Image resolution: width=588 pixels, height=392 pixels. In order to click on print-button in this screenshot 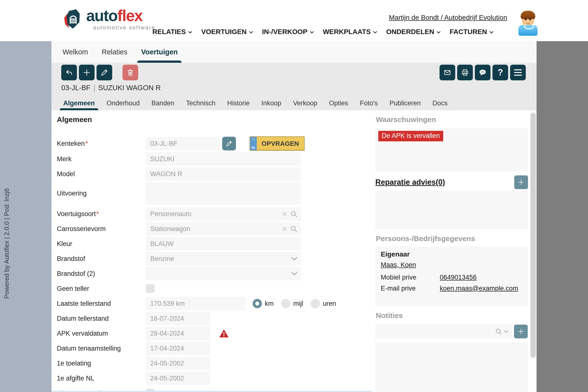, I will do `click(465, 72)`.